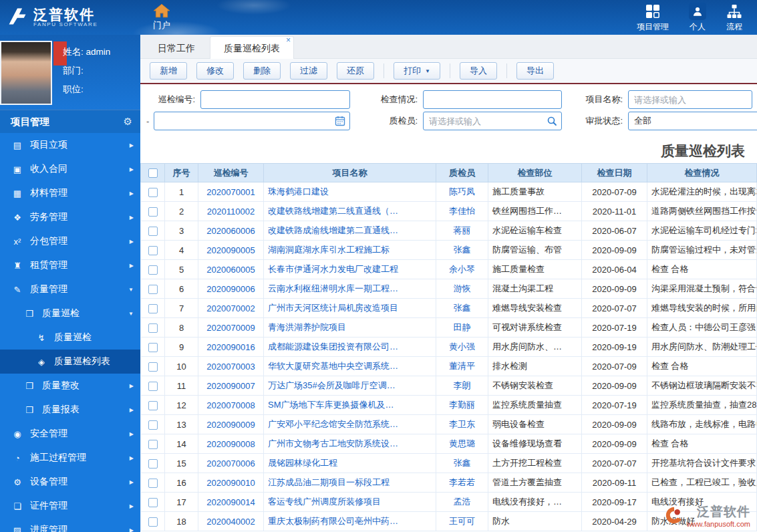 This screenshot has width=757, height=532. Describe the element at coordinates (231, 405) in the screenshot. I see `inspection-code-link: 2020070008` at that location.